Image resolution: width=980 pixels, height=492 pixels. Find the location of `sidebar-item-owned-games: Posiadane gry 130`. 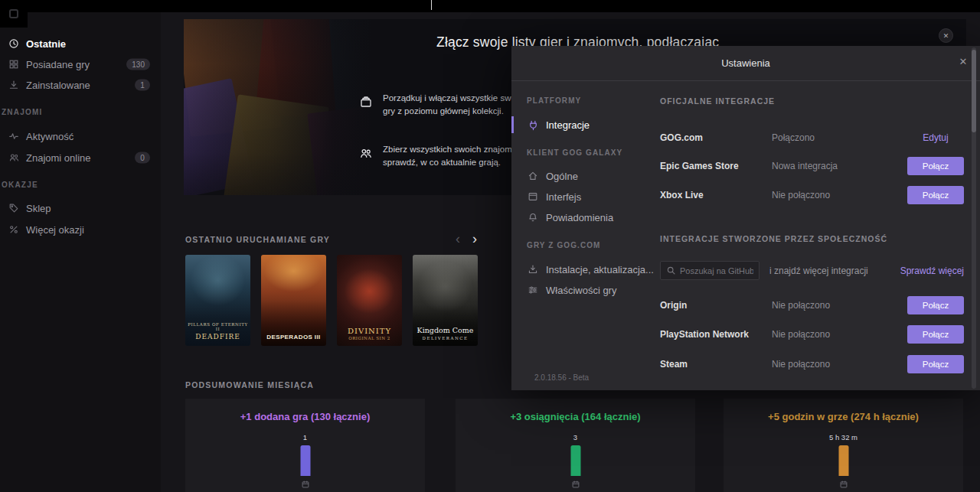

sidebar-item-owned-games: Posiadane gry 130 is located at coordinates (80, 64).